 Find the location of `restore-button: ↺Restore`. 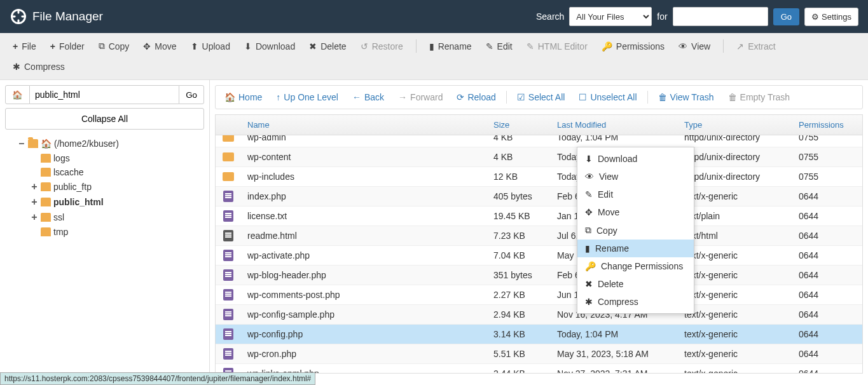

restore-button: ↺Restore is located at coordinates (382, 46).